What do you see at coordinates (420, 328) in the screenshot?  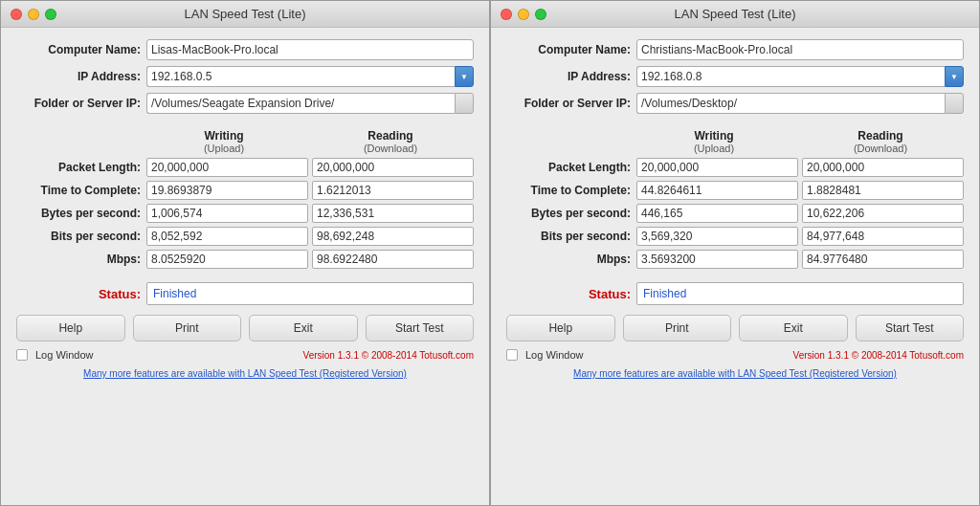 I see `start-button-1: Start Test` at bounding box center [420, 328].